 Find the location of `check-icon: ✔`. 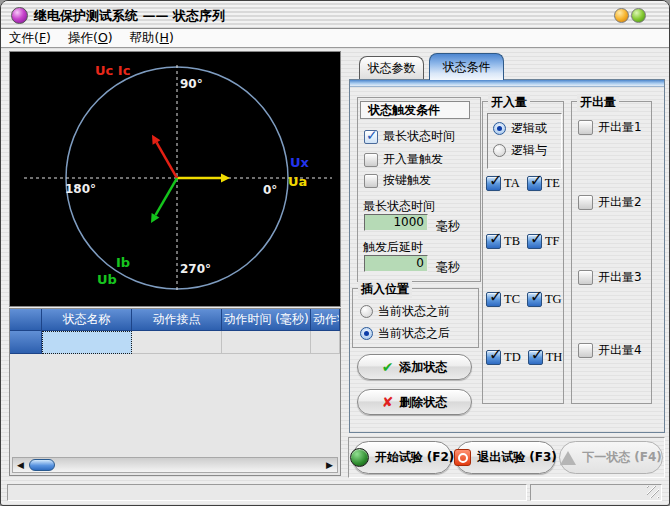

check-icon: ✔ is located at coordinates (388, 367).